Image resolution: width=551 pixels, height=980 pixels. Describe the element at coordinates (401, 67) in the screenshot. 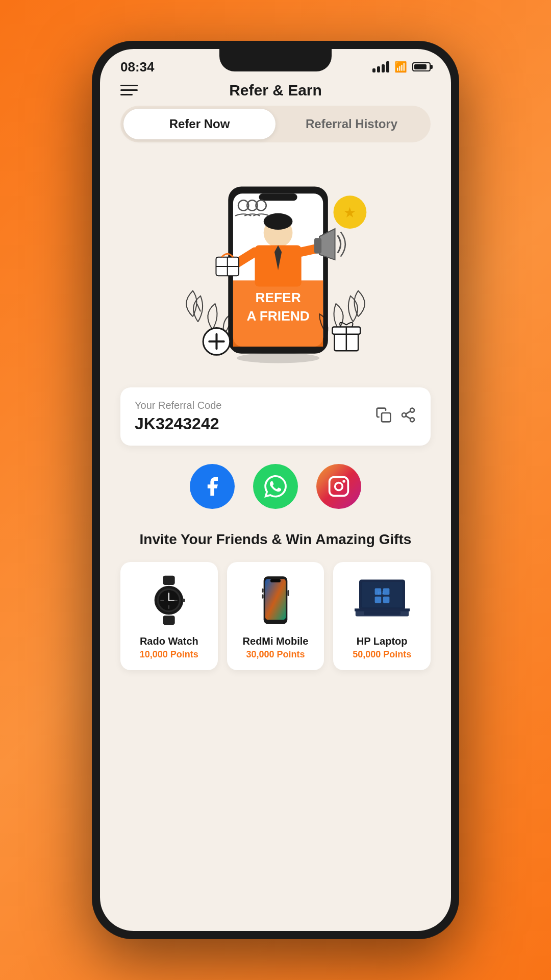

I see `wifi-icon: 📶` at that location.